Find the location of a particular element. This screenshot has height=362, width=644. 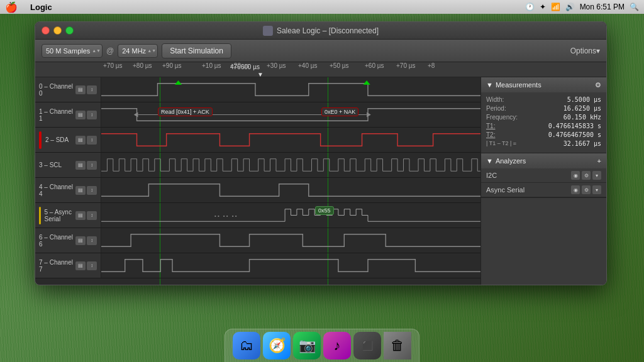

ctrl-btn-5a: ▤ is located at coordinates (80, 216).